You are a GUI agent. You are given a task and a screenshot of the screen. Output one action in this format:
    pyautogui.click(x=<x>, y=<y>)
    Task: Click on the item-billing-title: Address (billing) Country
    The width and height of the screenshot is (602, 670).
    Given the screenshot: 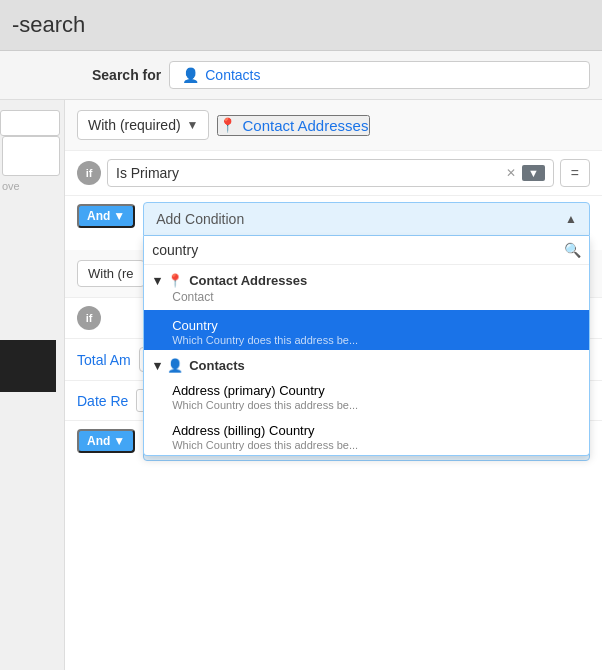 What is the action you would take?
    pyautogui.click(x=376, y=430)
    